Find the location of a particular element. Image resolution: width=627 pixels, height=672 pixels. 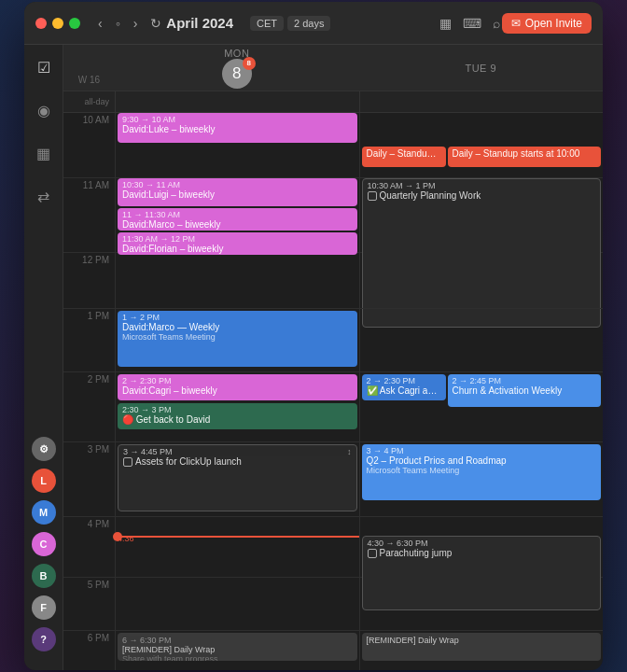

day-cell-mon-4pm: 4:36 is located at coordinates (237, 547).